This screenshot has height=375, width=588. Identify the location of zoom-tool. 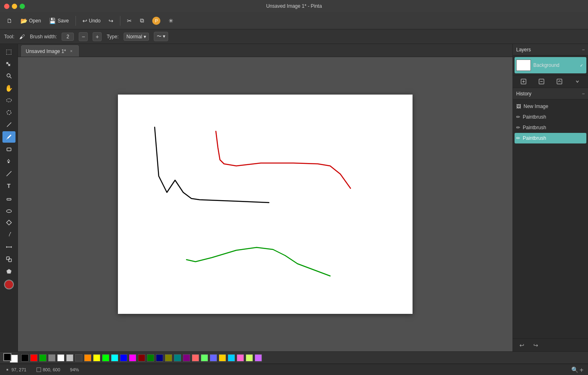
(9, 76).